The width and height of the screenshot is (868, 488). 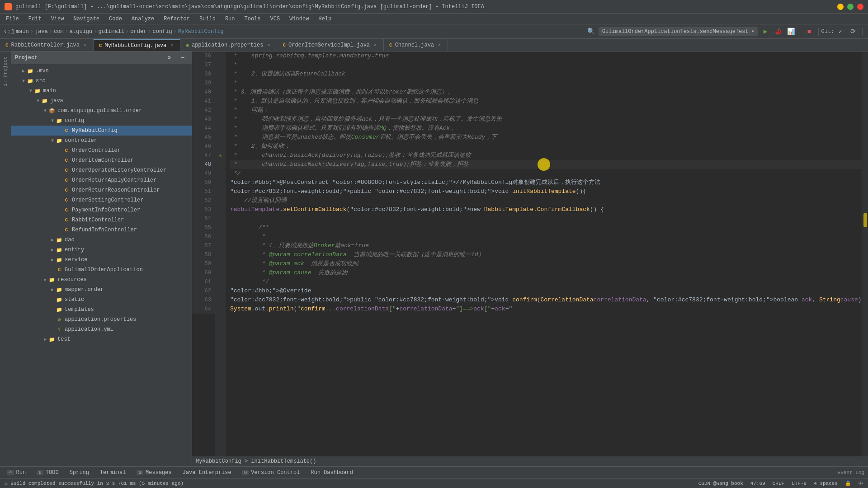 What do you see at coordinates (26, 58) in the screenshot?
I see `project-title: Project` at bounding box center [26, 58].